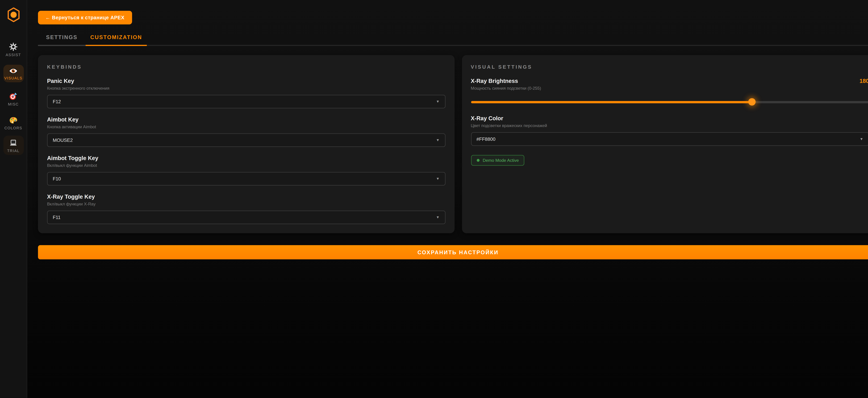 Image resolution: width=868 pixels, height=398 pixels. What do you see at coordinates (669, 131) in the screenshot?
I see `xray-color-field: X-Ray Color Цвет подсветки вражеских пер…` at bounding box center [669, 131].